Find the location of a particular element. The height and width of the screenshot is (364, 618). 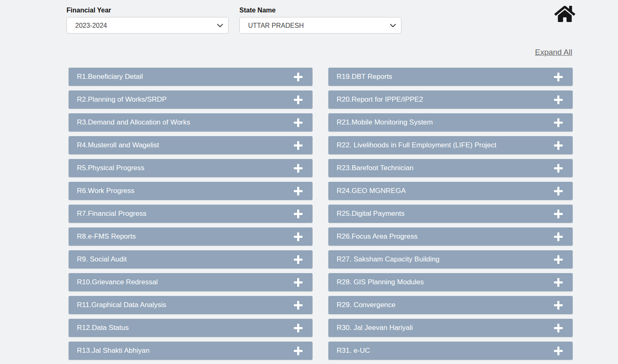

panel-label: R26.Focus Area Progress is located at coordinates (377, 237).